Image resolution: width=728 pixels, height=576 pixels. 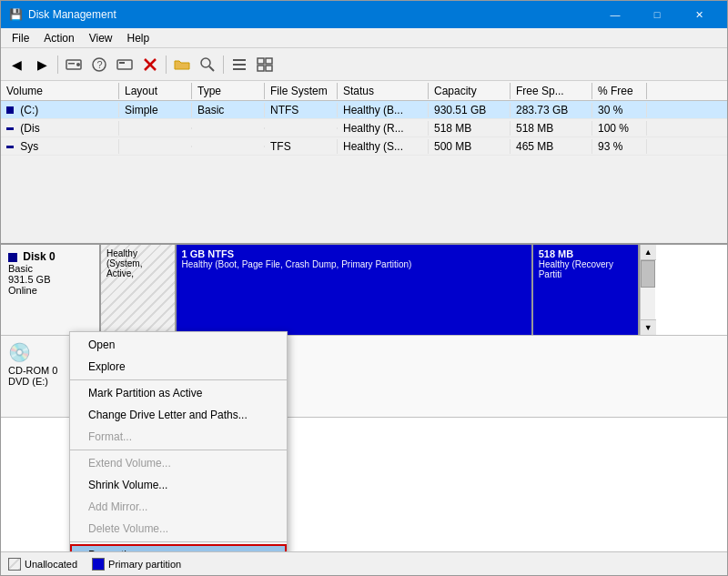 What do you see at coordinates (178, 437) in the screenshot?
I see `ctx-format: Format...` at bounding box center [178, 437].